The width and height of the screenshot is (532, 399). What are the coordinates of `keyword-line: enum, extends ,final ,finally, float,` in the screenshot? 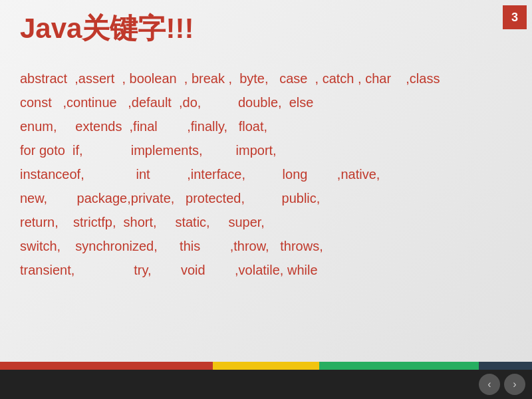 It's located at (266, 126).